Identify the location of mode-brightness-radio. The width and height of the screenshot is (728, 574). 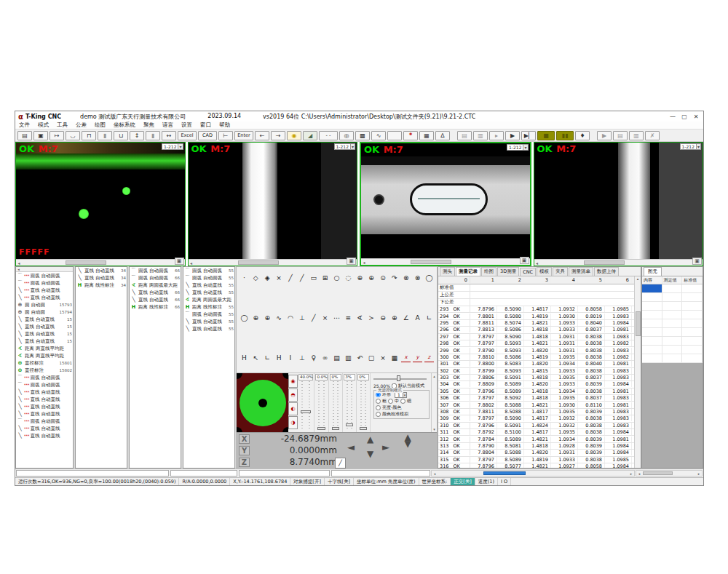
(379, 407).